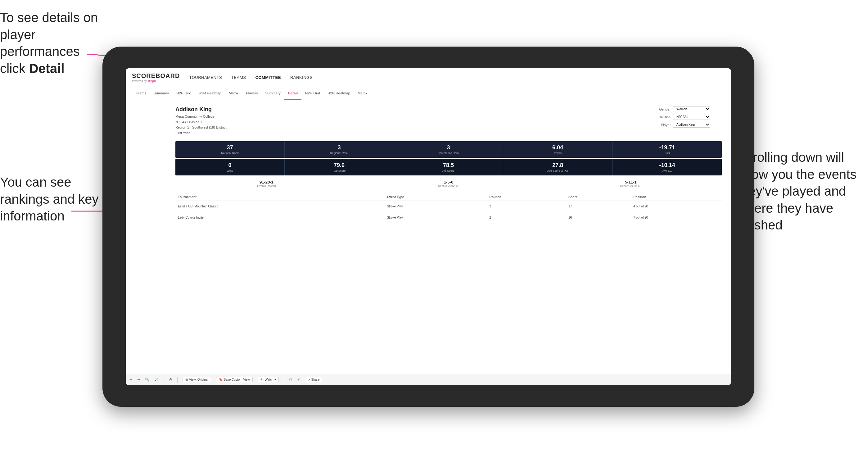 The width and height of the screenshot is (868, 467). I want to click on save-custom-label: Save Custom View, so click(237, 380).